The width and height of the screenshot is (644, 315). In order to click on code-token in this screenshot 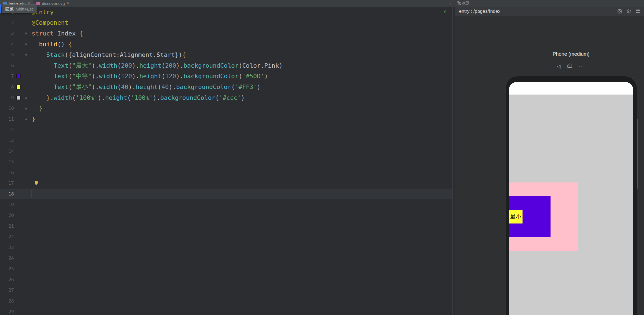, I will do `click(36, 108)`.